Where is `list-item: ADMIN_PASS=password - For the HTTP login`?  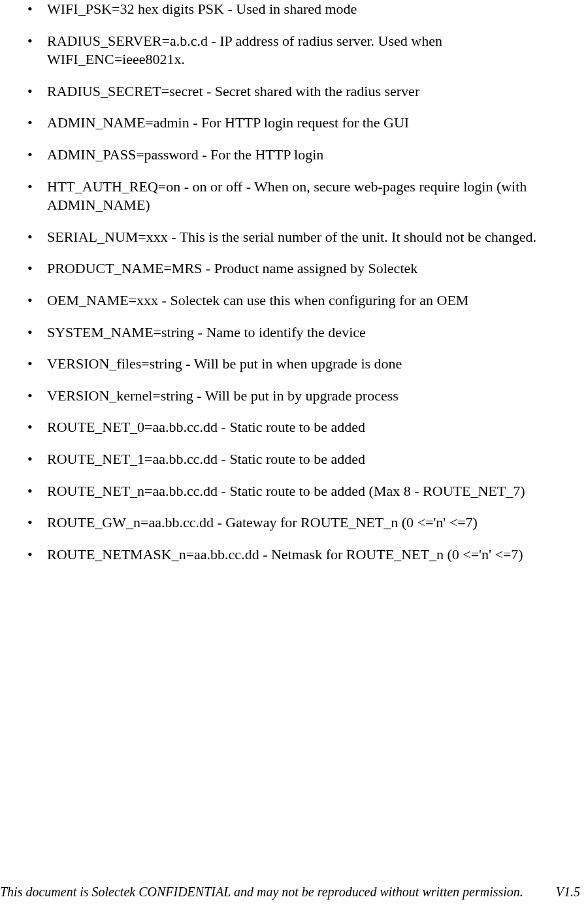
list-item: ADMIN_PASS=password - For the HTTP login is located at coordinates (294, 155).